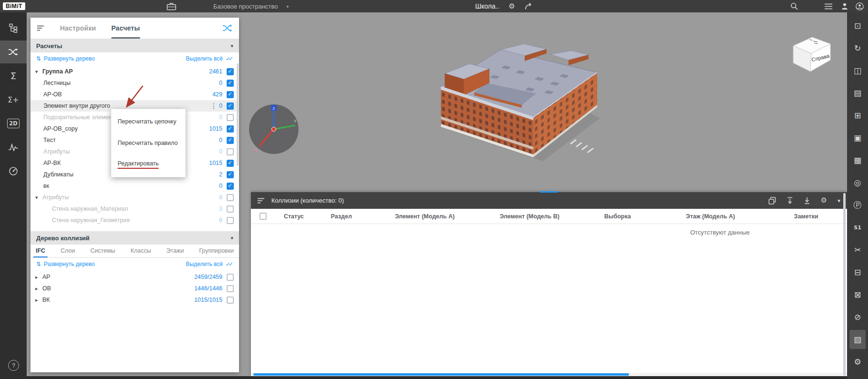 The height and width of the screenshot is (379, 868). I want to click on plans-icon: Ⓟ, so click(858, 205).